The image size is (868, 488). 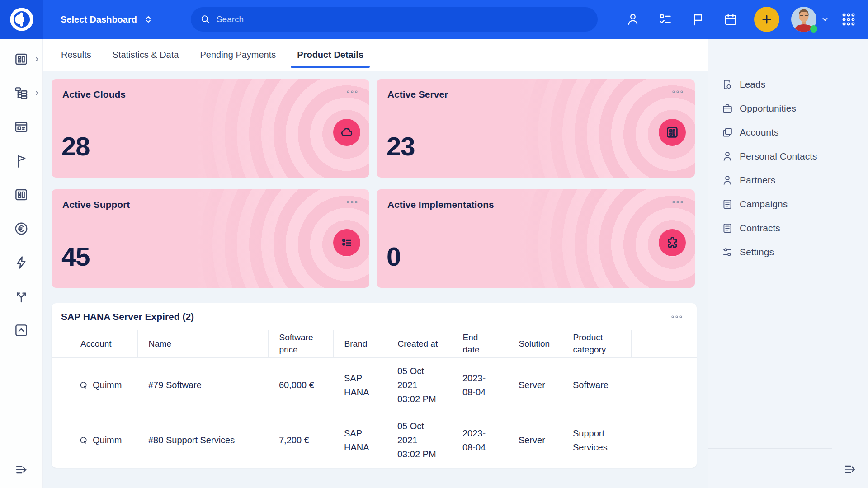 What do you see at coordinates (76, 55) in the screenshot?
I see `tab-label: Results` at bounding box center [76, 55].